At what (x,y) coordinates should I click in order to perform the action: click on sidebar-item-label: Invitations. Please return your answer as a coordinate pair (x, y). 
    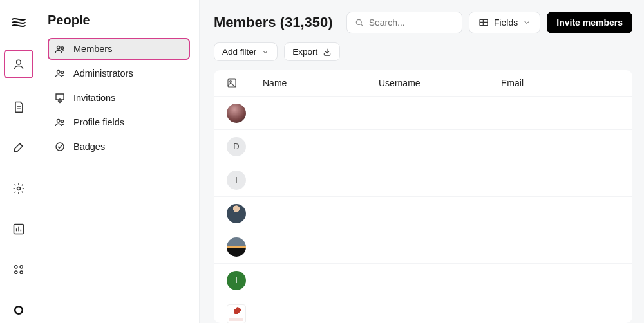
    Looking at the image, I should click on (94, 98).